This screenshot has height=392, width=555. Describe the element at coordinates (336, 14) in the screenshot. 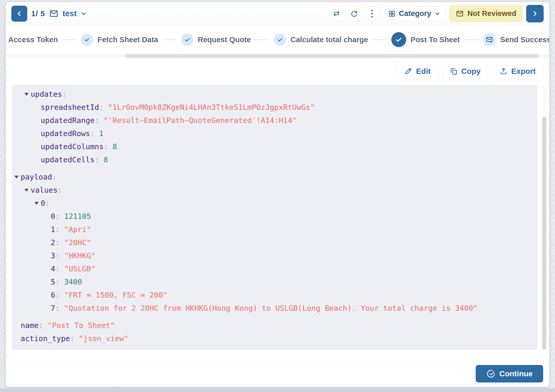

I see `rerun-button` at that location.